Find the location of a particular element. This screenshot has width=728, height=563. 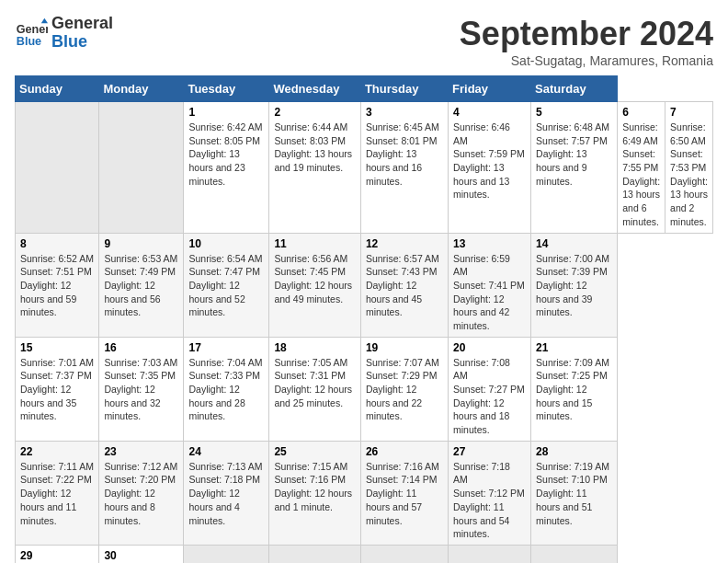

sunset: Sunset: 7:29 PM is located at coordinates (402, 375).